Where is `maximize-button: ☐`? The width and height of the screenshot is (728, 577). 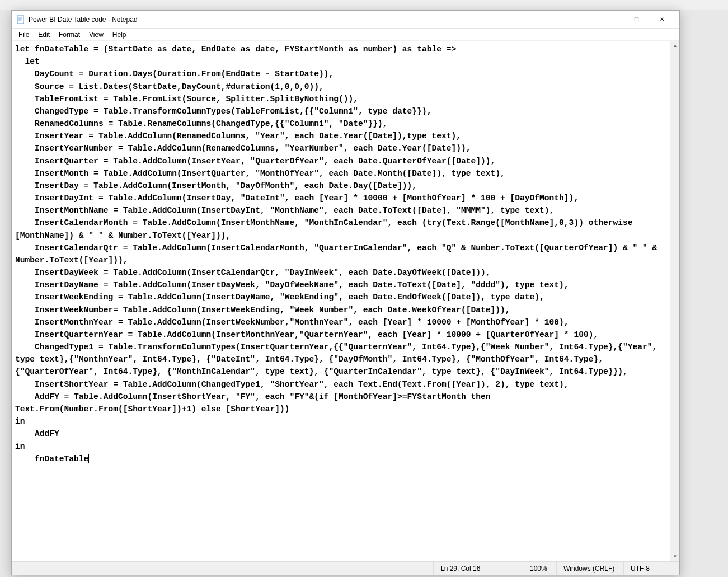 maximize-button: ☐ is located at coordinates (636, 20).